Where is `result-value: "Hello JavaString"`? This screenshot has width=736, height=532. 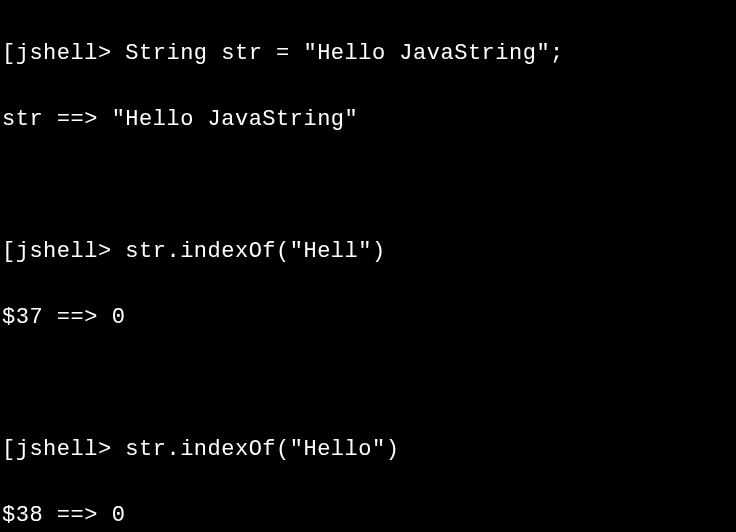 result-value: "Hello JavaString" is located at coordinates (236, 120).